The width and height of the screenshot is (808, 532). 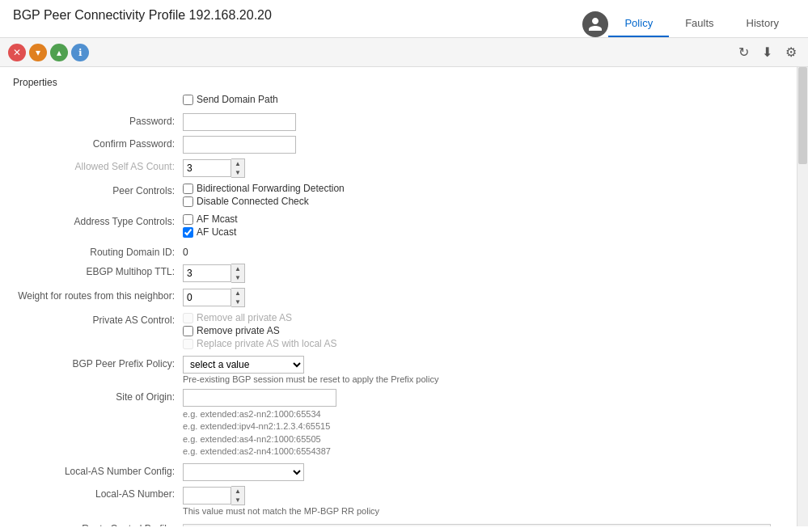 What do you see at coordinates (98, 120) in the screenshot?
I see `password-label: Password:` at bounding box center [98, 120].